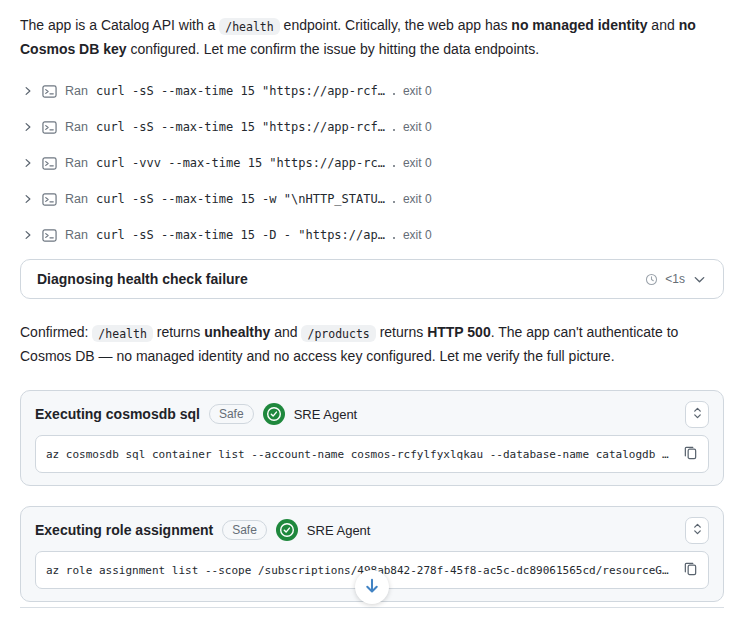 The width and height of the screenshot is (744, 619). What do you see at coordinates (240, 163) in the screenshot?
I see `run-command: curl -vvv --max-time 15 "https://app-rc…` at bounding box center [240, 163].